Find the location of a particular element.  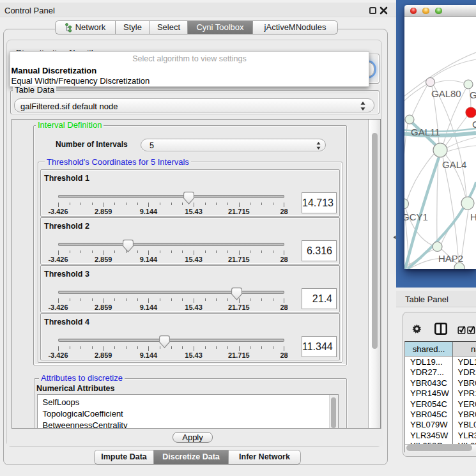

svg-text: GA is located at coordinates (473, 95).